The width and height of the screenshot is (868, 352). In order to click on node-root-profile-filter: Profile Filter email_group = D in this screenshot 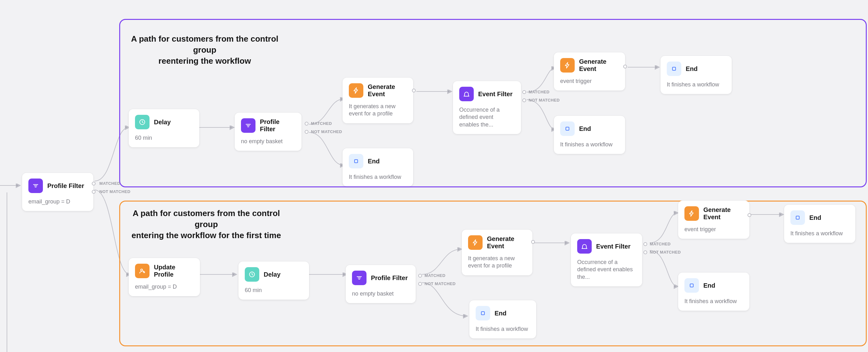, I will do `click(58, 192)`.